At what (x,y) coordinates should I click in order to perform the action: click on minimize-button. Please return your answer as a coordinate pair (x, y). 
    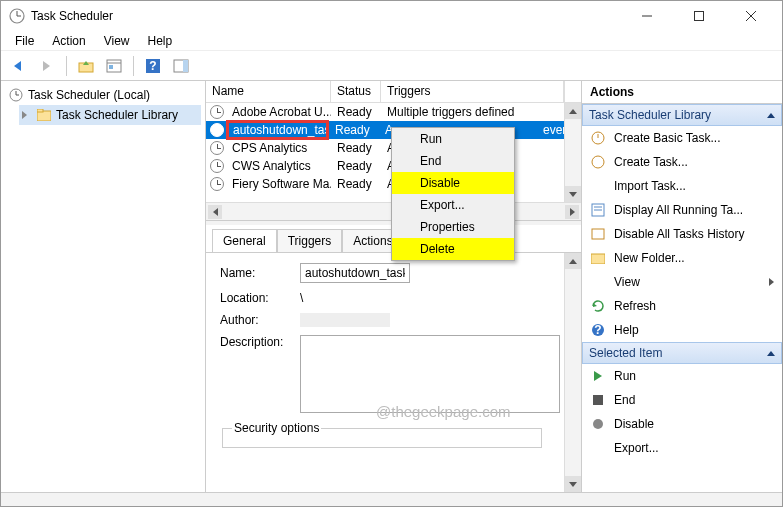
    Looking at the image, I should click on (647, 16).